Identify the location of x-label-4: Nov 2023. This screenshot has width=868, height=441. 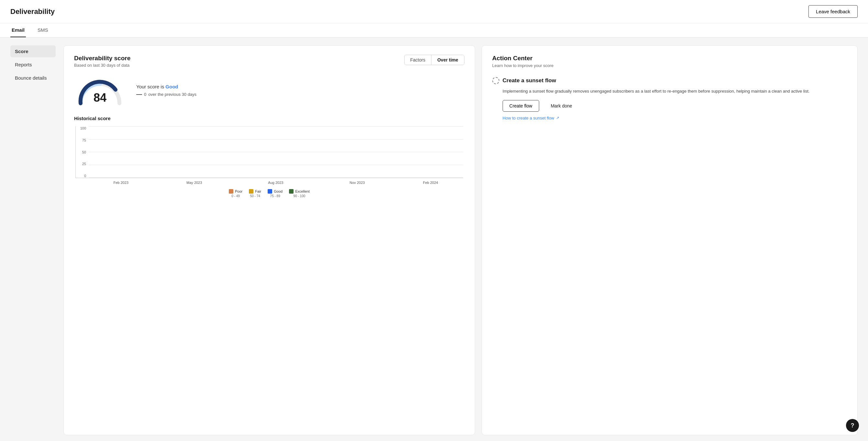
(357, 183).